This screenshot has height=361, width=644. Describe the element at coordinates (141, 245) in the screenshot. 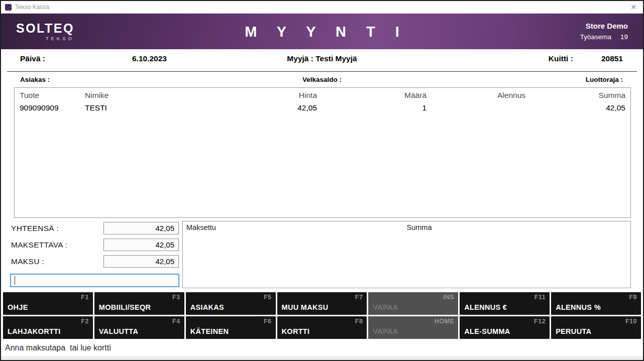

I see `payable-value-field: 42,05` at that location.